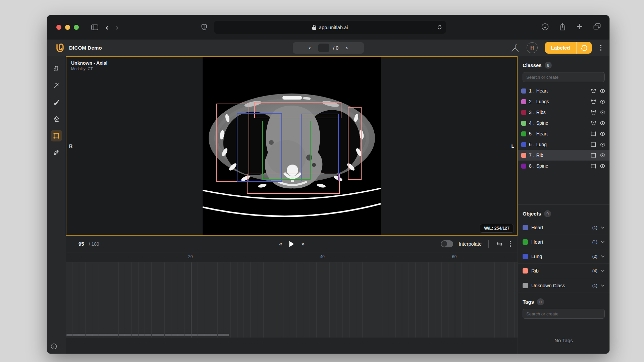  What do you see at coordinates (511, 244) in the screenshot?
I see `timeline-options-icon` at bounding box center [511, 244].